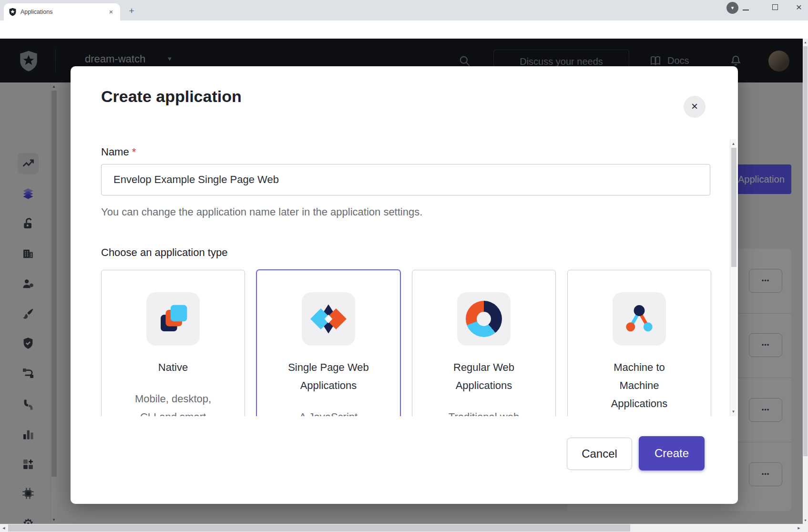  Describe the element at coordinates (733, 277) in the screenshot. I see `modal-scrollbar: ▲ ▼` at that location.